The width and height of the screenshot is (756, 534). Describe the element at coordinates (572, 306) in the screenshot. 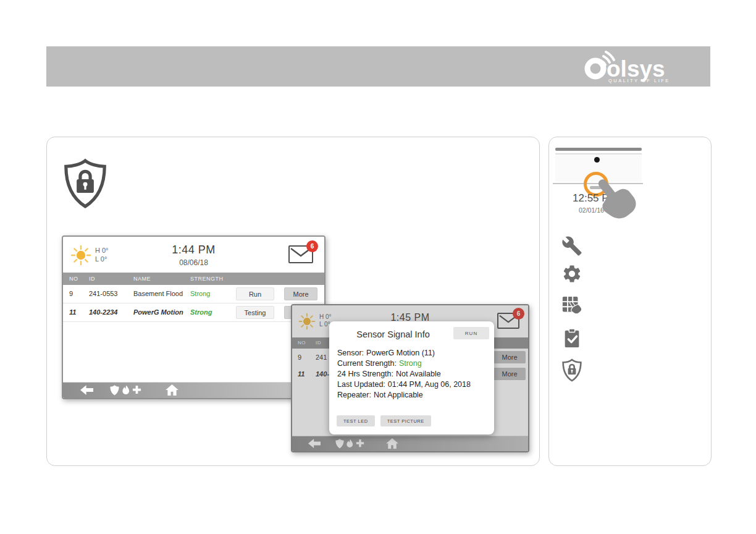

I see `keypad-touch-icon` at that location.